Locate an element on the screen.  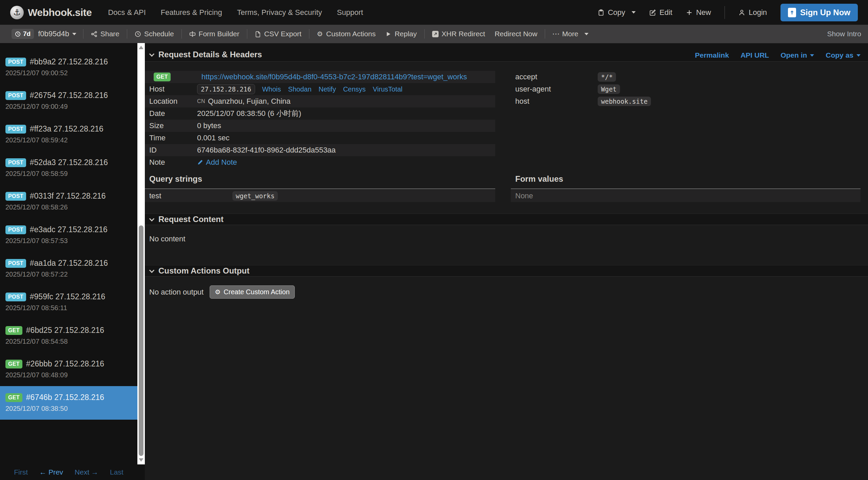
request-timestamp: 2025/12/07 08:54:58 is located at coordinates (69, 342).